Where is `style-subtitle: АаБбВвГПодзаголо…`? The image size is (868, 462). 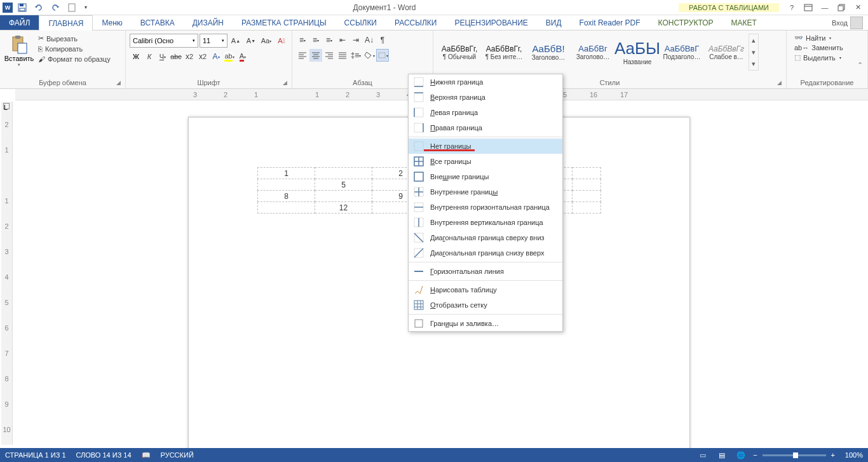 style-subtitle: АаБбВвГПодзаголо… is located at coordinates (682, 52).